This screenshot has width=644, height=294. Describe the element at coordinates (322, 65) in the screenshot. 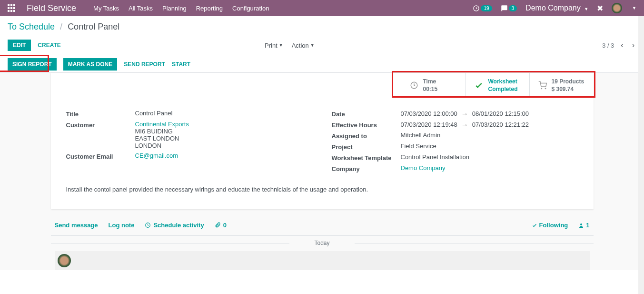

I see `status-bar: SIGN REPORT MARK AS DONE SEND REPORT STA…` at that location.